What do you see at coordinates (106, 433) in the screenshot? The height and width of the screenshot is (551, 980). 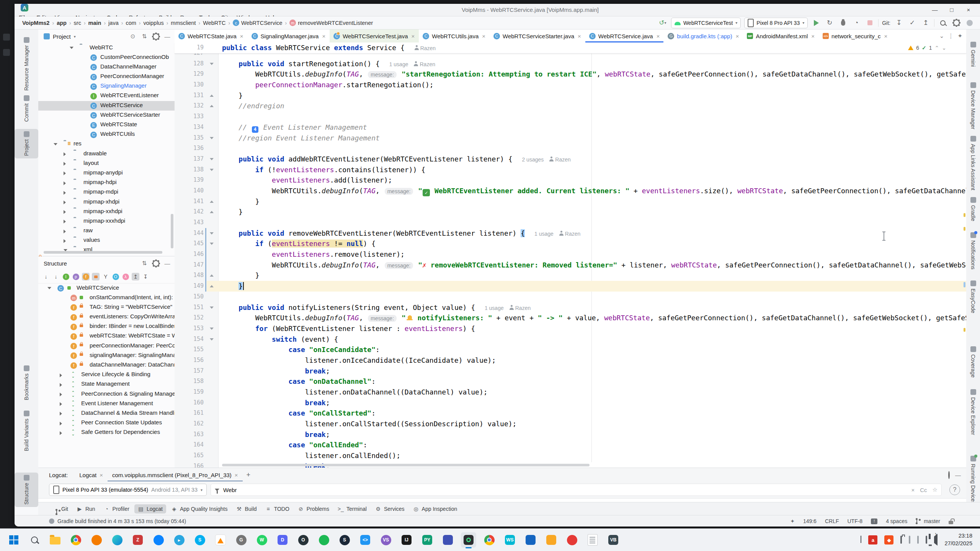 I see `structure-item: ⌃⌄Safe Getters for Dependencies` at bounding box center [106, 433].